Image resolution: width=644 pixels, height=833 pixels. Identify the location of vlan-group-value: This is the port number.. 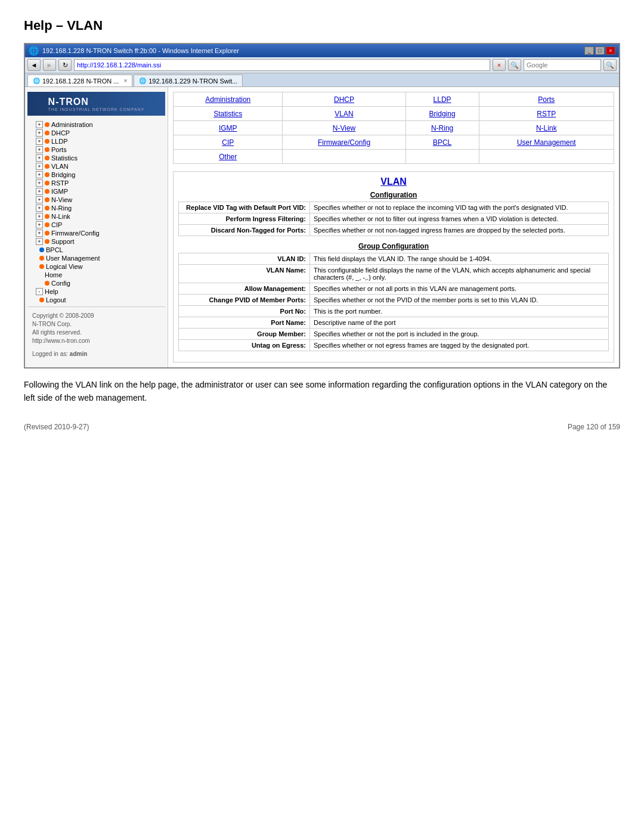
(459, 311).